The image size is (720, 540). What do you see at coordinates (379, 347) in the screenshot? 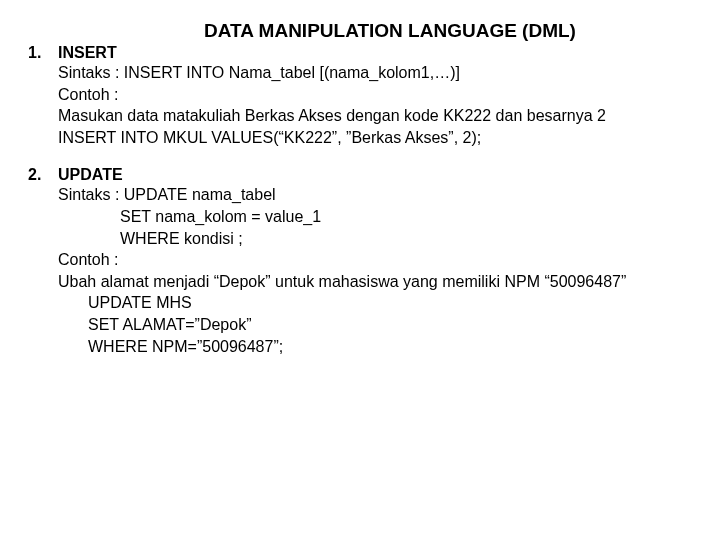
I see `content-line: WHERE NPM=”50096487”;` at bounding box center [379, 347].